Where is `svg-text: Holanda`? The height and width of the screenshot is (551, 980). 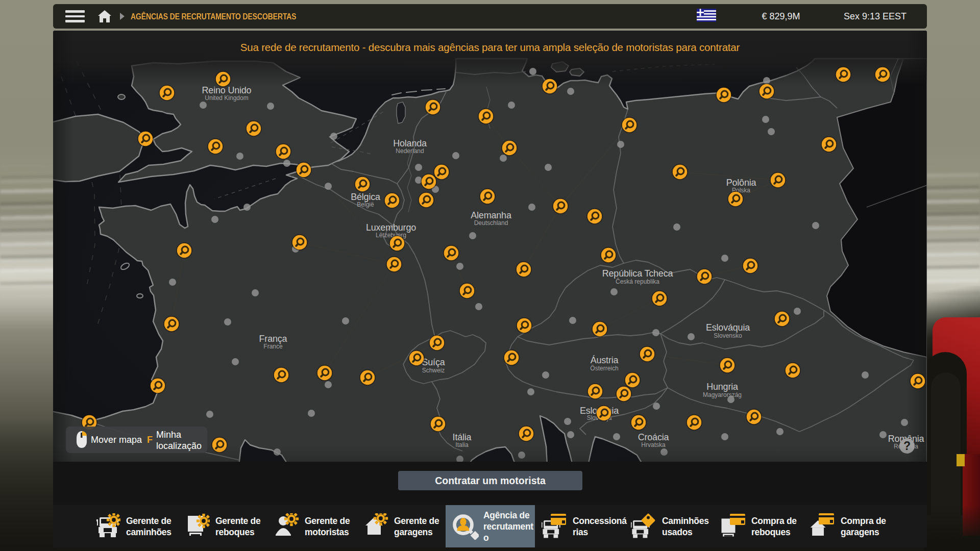 svg-text: Holanda is located at coordinates (410, 143).